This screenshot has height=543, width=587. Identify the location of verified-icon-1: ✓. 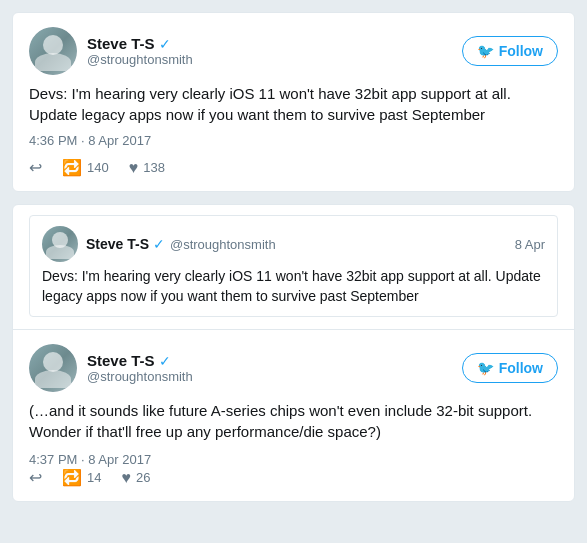
(165, 44).